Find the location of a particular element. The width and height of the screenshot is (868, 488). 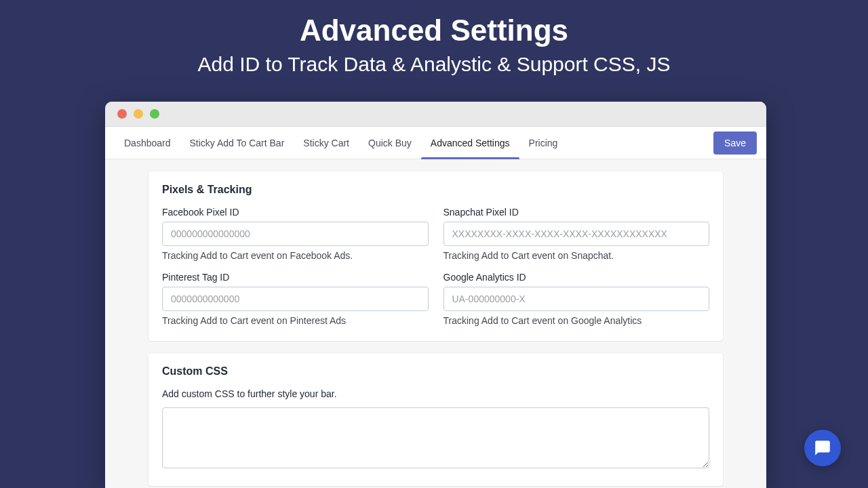

facebook-pixel-input is located at coordinates (296, 234).